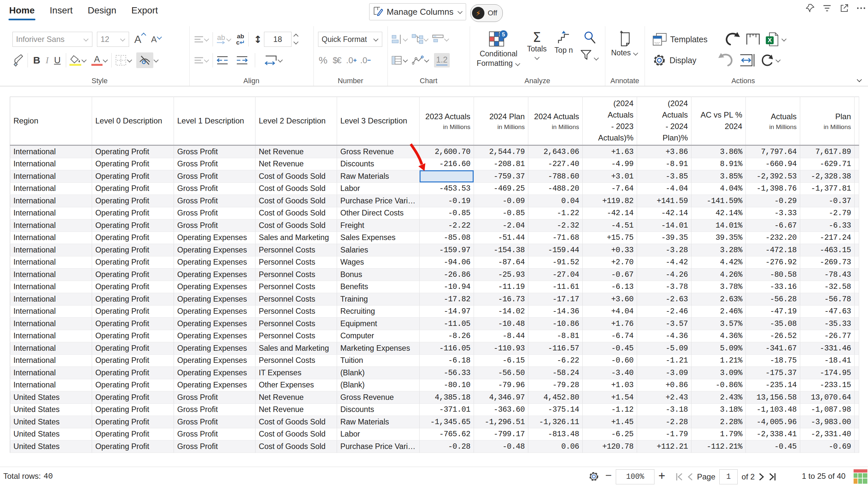  I want to click on cell-v2023: -116.05, so click(447, 348).